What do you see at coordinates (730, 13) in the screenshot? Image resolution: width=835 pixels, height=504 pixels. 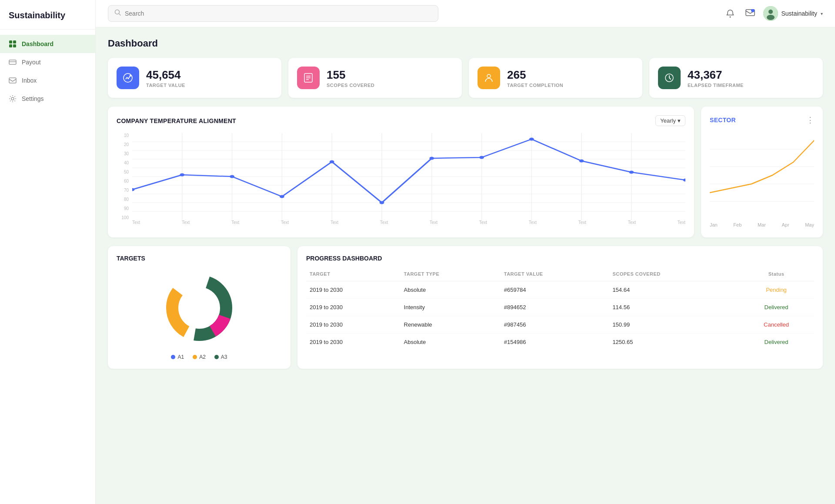 I see `notification-icon` at bounding box center [730, 13].